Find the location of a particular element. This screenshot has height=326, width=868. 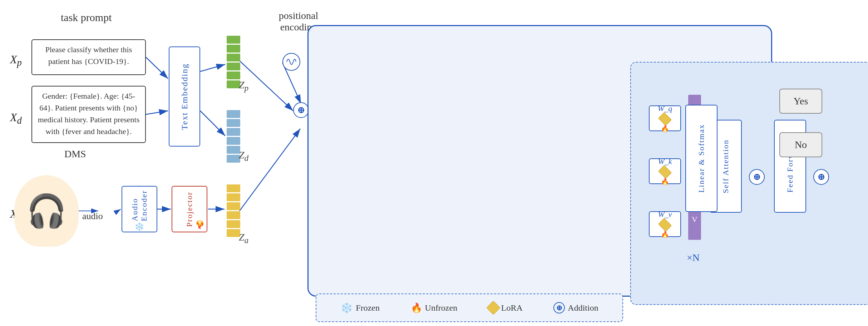

zd-blocks is located at coordinates (233, 137).